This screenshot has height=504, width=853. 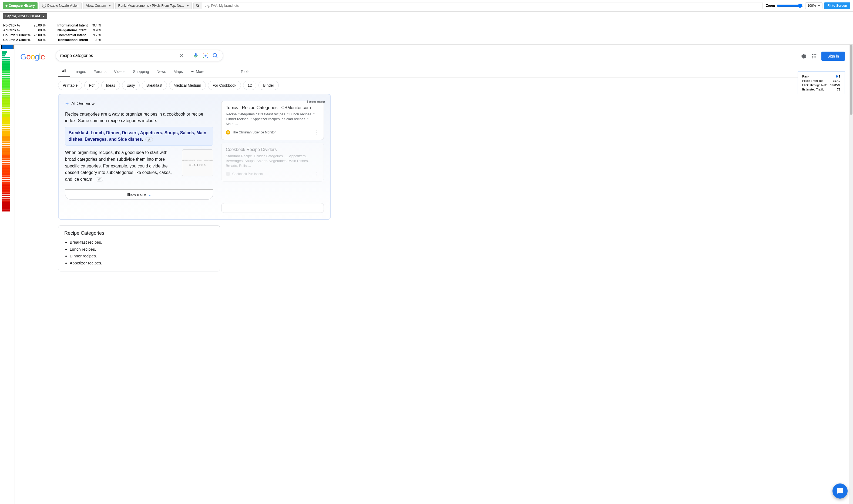 I want to click on rank-val: 197.0, so click(x=835, y=81).